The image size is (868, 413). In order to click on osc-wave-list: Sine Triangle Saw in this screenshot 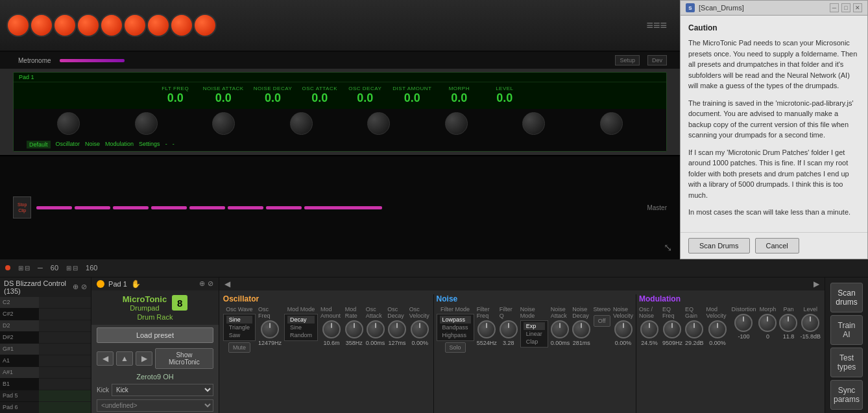, I will do `click(239, 327)`.